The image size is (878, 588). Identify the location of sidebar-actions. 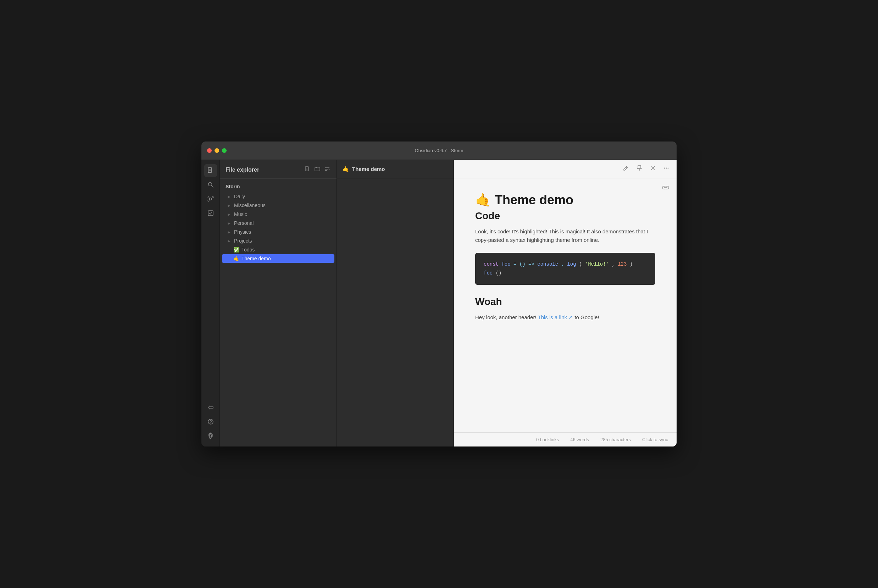
(318, 170).